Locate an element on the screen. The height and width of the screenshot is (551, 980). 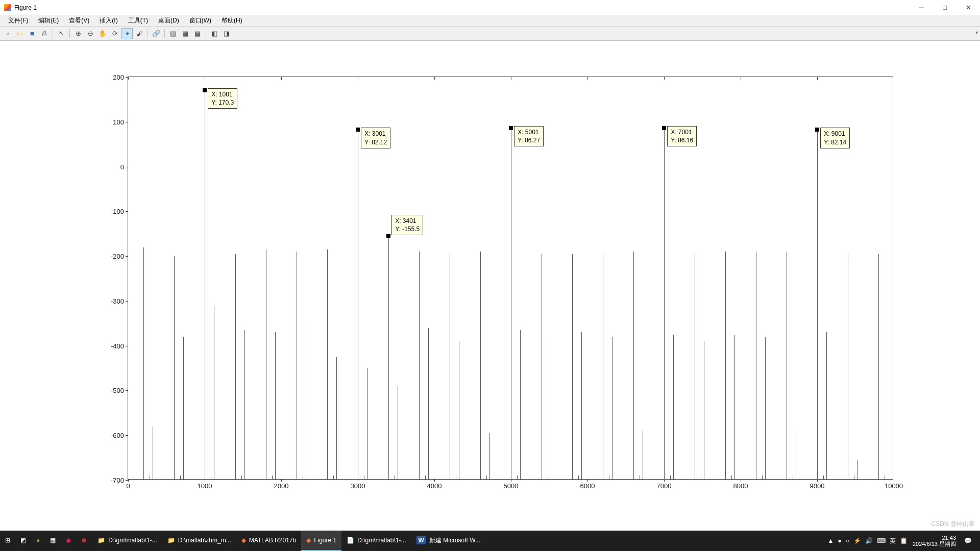
menu-desktop: 桌面(D) is located at coordinates (168, 20).